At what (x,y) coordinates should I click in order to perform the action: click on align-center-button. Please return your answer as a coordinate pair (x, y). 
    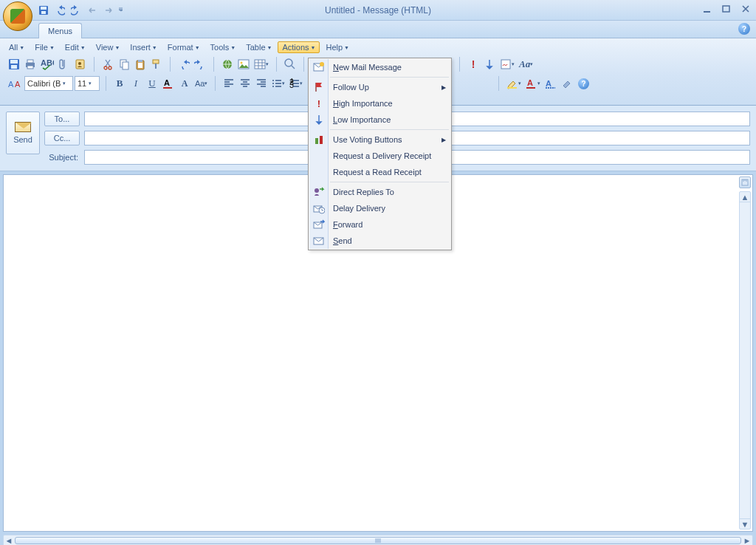
    Looking at the image, I should click on (245, 83).